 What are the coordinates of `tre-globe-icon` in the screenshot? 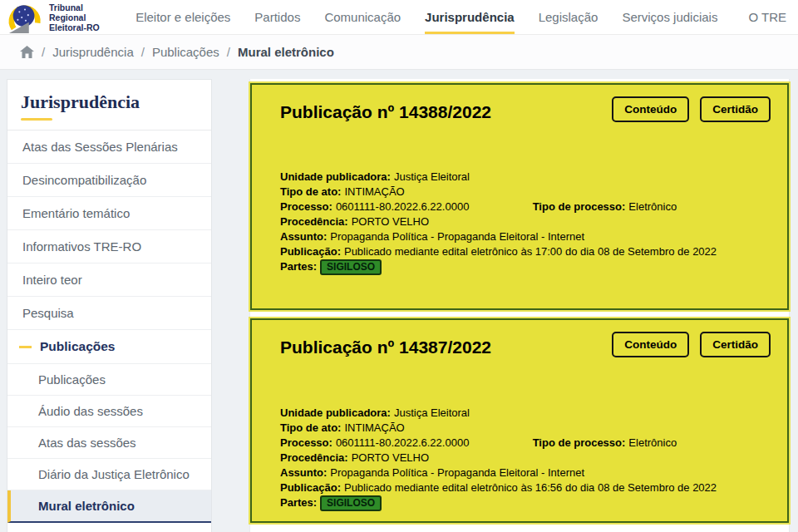 It's located at (25, 17).